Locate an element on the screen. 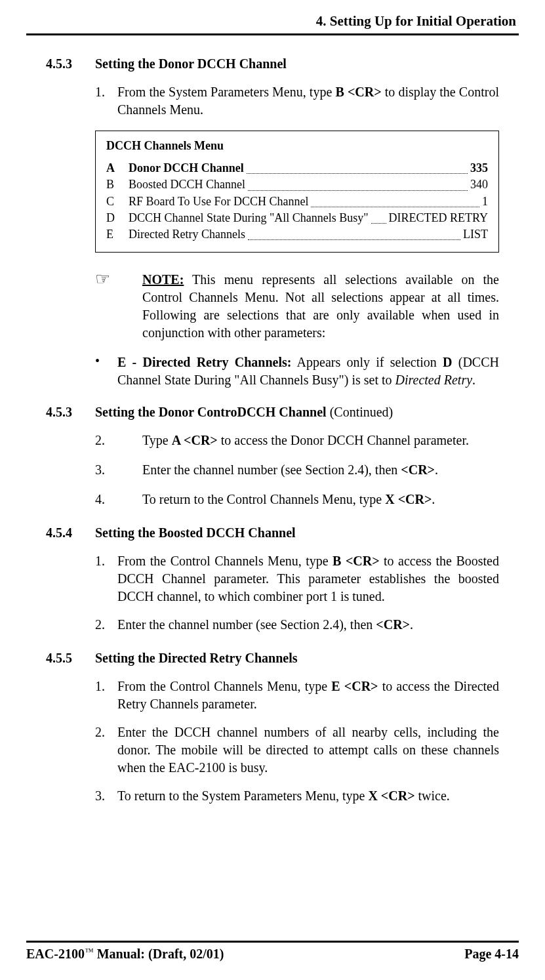  menu-row-e: E Directed Retry Channels LIST is located at coordinates (297, 235).